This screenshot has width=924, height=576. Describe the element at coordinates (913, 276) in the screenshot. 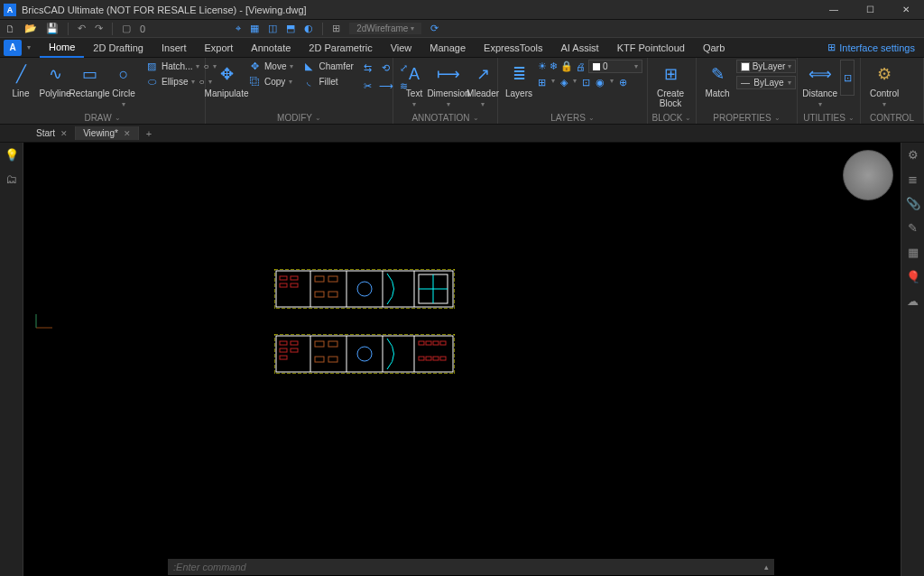

I see `balloon-icon: 🎈` at that location.